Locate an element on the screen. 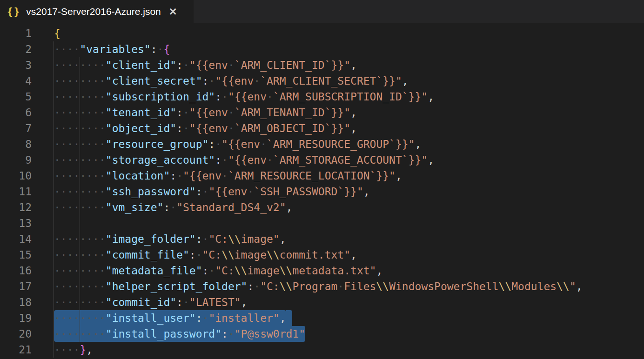  line-number: 17 is located at coordinates (16, 286).